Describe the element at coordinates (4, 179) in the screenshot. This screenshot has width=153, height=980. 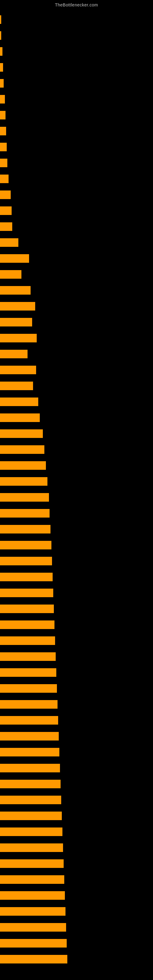
I see `bar-label: Bot` at that location.